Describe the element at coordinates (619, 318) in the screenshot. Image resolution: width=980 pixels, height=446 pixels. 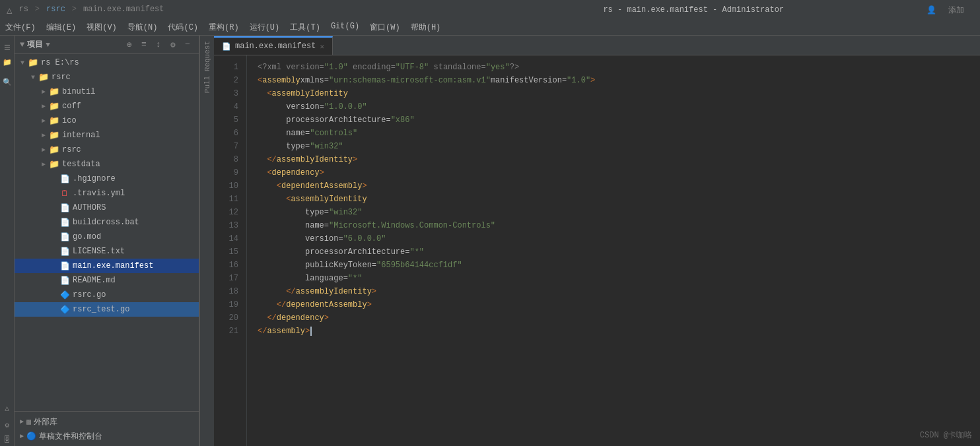
I see `code-line-20: </dependency>` at that location.